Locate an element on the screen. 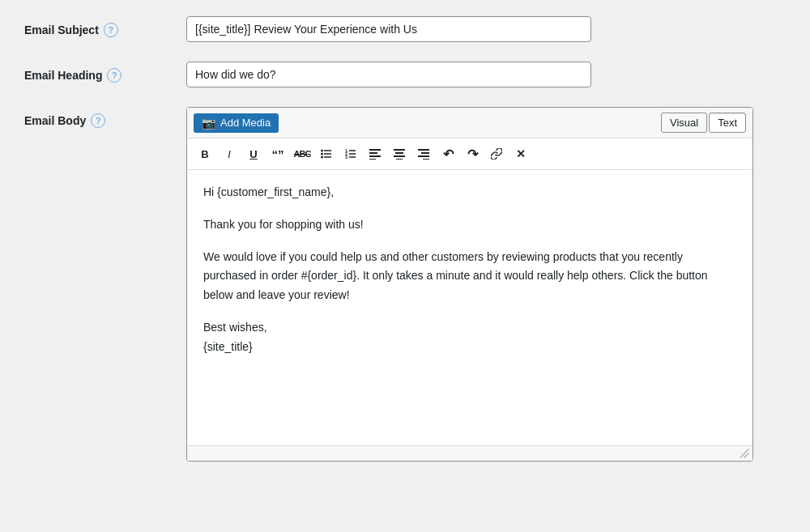 The width and height of the screenshot is (810, 532). add-media-label: Add Media is located at coordinates (245, 123).